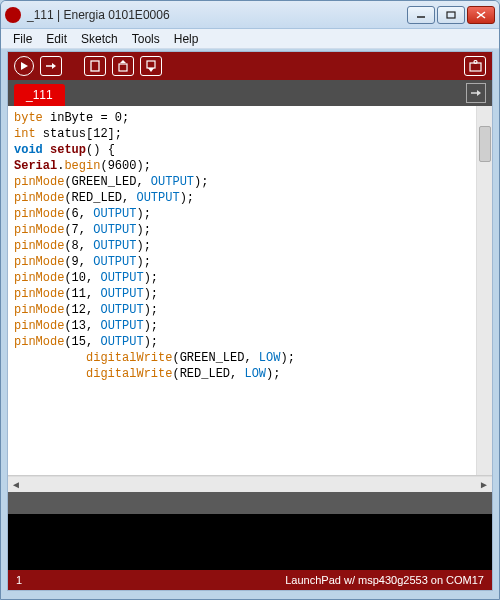 This screenshot has width=500, height=600. What do you see at coordinates (40, 95) in the screenshot?
I see `tab-active: _111` at bounding box center [40, 95].